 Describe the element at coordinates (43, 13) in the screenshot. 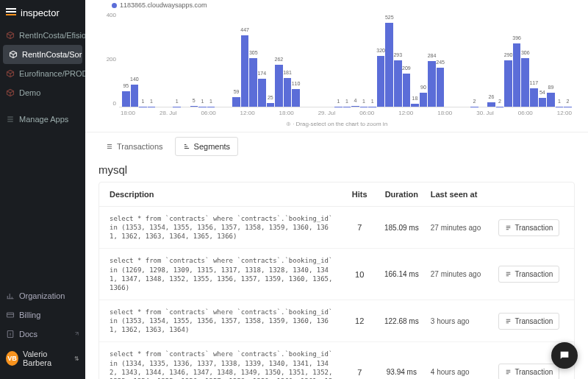

I see `logo: inspector` at that location.